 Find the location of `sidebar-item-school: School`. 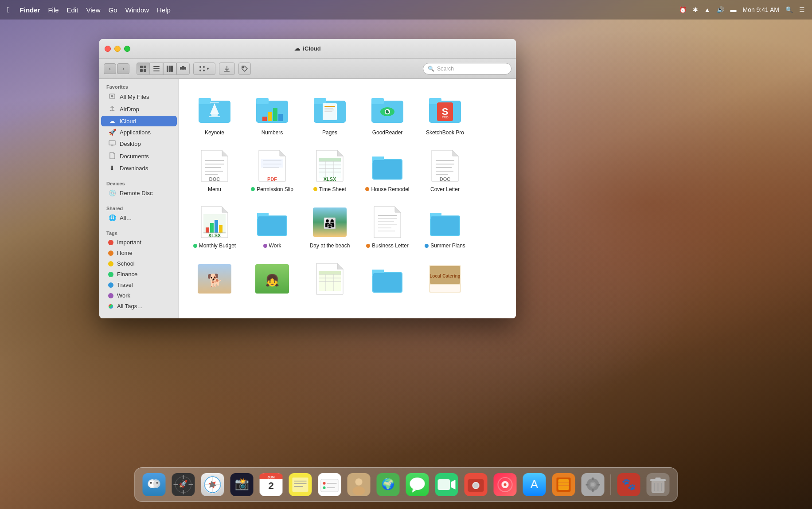

sidebar-item-school: School is located at coordinates (139, 263).